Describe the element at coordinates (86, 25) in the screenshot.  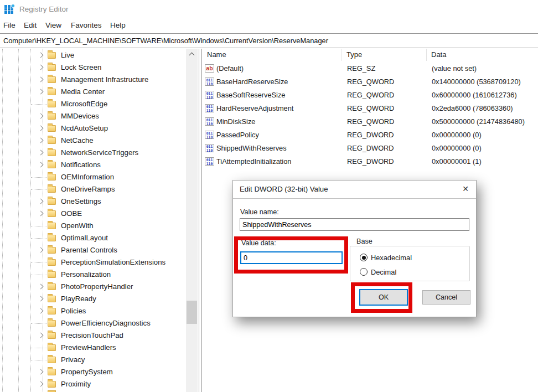
I see `menu-favorites: Favorites` at that location.